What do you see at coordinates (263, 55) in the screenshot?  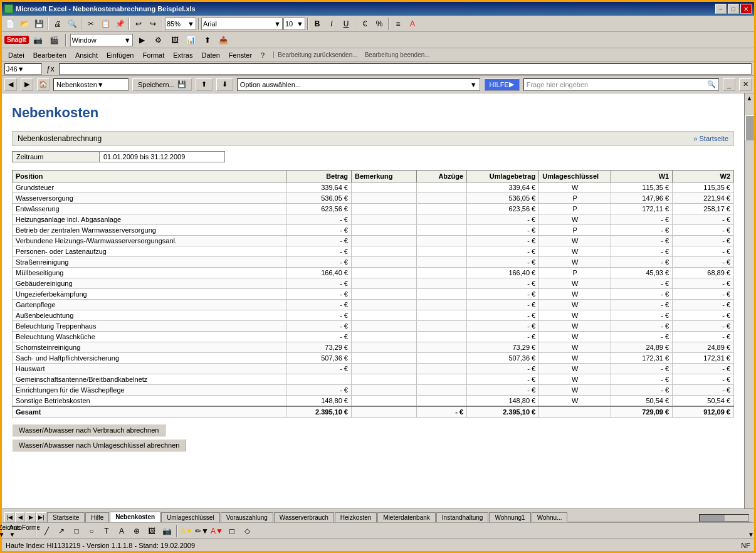 I see `menu-help: ?` at bounding box center [263, 55].